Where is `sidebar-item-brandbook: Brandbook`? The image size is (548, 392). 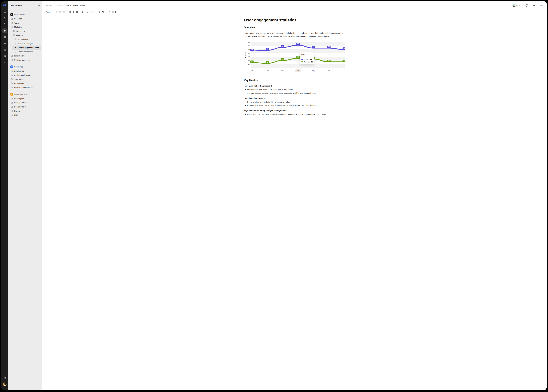 sidebar-item-brandbook: Brandbook is located at coordinates (25, 31).